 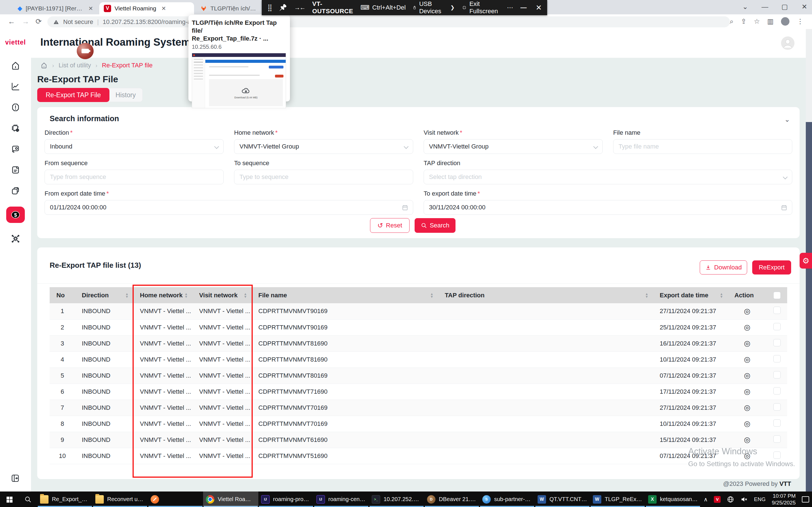 I want to click on start-button, so click(x=9, y=499).